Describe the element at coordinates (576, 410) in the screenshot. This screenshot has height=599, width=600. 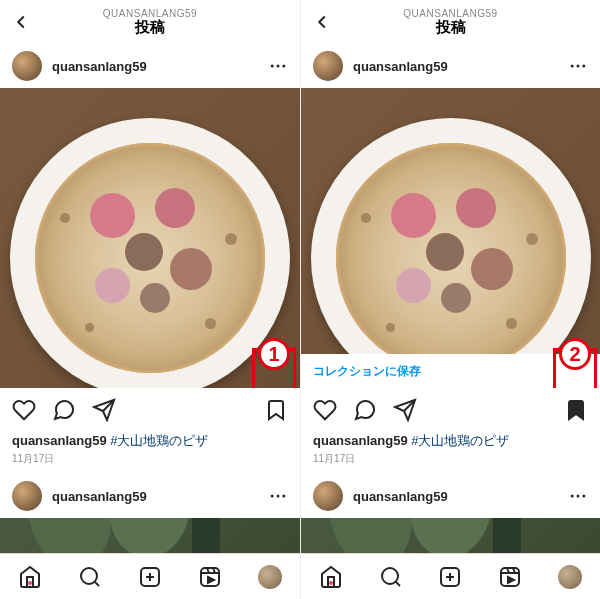
I see `bookmark-icon-filled` at that location.